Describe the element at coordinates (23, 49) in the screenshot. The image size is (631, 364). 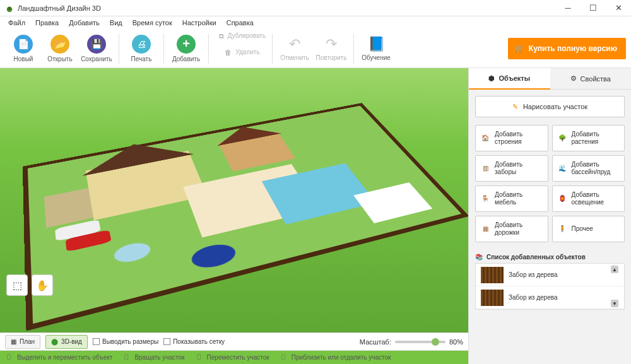
I see `new-button: 📄Новый` at that location.